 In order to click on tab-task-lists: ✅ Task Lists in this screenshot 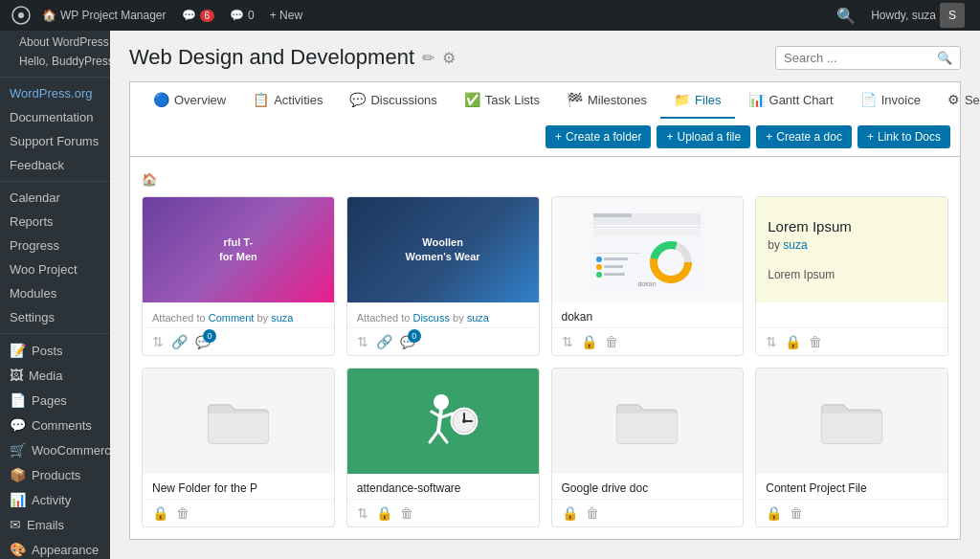, I will do `click(501, 101)`.